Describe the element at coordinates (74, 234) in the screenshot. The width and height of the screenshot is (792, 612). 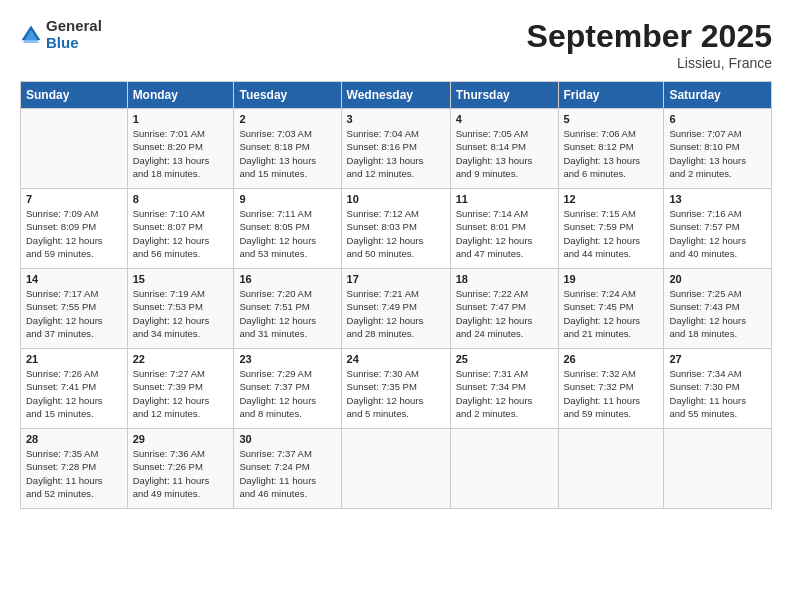
I see `day-info: Sunrise: 7:09 AM Sunset: 8:09 PM Dayligh…` at that location.